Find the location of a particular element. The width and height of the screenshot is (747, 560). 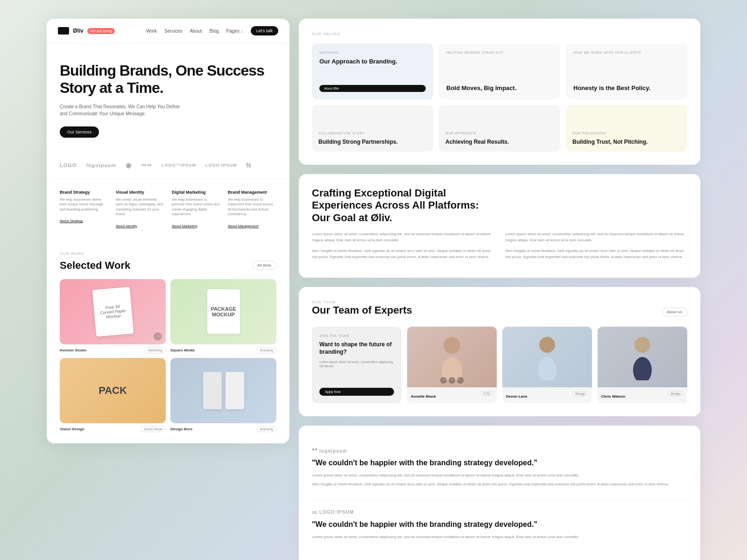

testimonial-para-3: Lorem ipsum dolor sit amet, consectetur … is located at coordinates (500, 538).